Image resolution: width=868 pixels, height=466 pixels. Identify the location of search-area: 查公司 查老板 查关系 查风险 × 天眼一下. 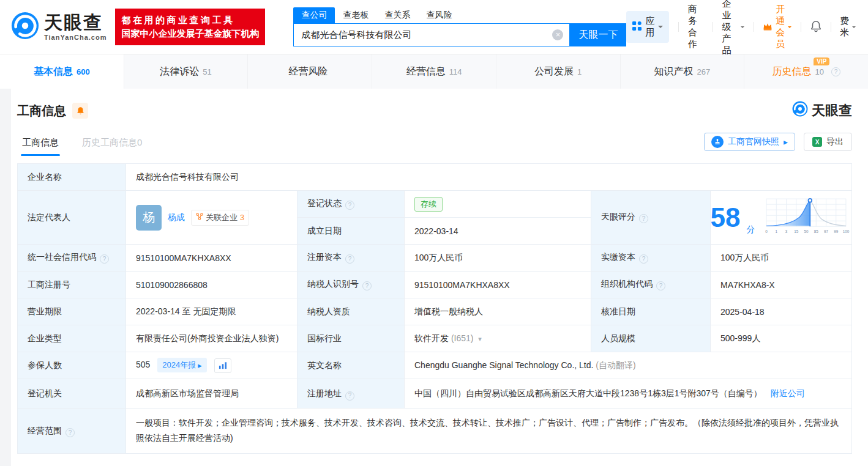
(460, 27).